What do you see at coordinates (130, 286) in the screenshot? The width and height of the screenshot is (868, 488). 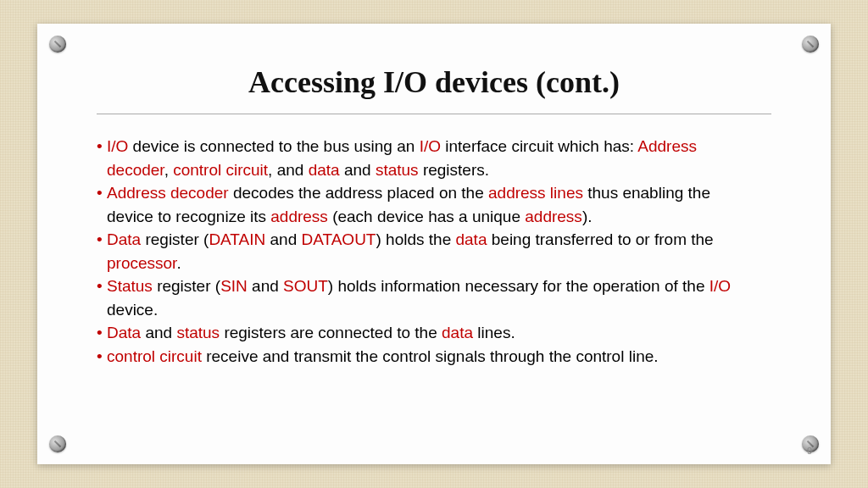 I see `highlight-text: Status` at bounding box center [130, 286].